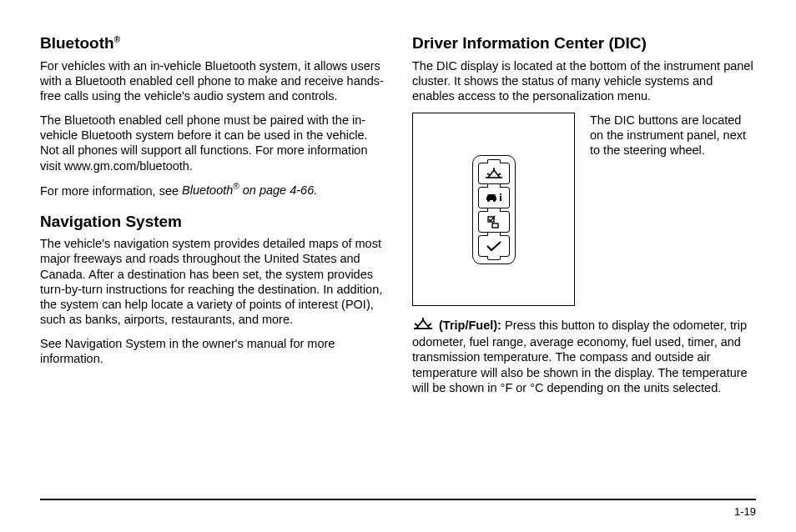 The image size is (796, 532). I want to click on bluetooth-p1: For vehicles with an in-vehicle Bluetoot…, so click(212, 81).